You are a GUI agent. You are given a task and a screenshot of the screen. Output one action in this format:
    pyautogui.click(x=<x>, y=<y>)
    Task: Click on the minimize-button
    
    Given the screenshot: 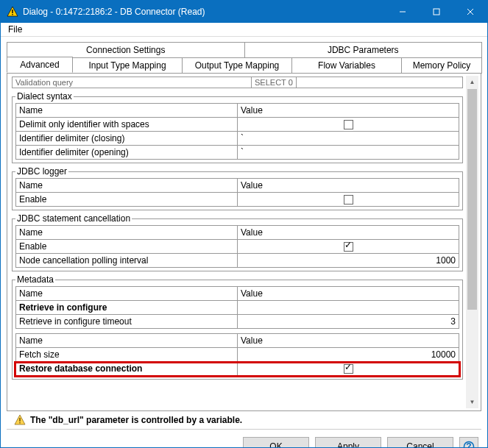 What is the action you would take?
    pyautogui.click(x=403, y=12)
    